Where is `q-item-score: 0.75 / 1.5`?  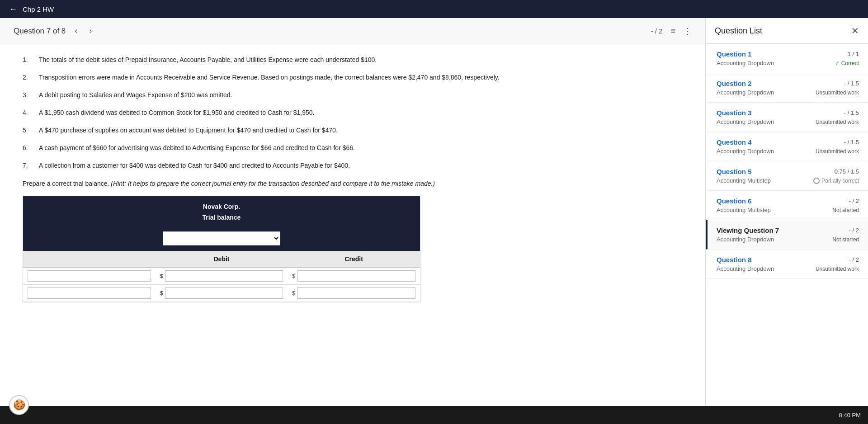 q-item-score: 0.75 / 1.5 is located at coordinates (847, 172).